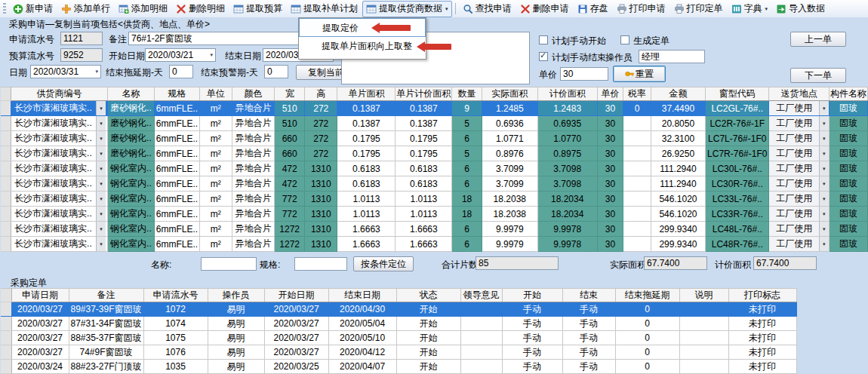  What do you see at coordinates (509, 214) in the screenshot?
I see `cell: 18.2038` at bounding box center [509, 214].